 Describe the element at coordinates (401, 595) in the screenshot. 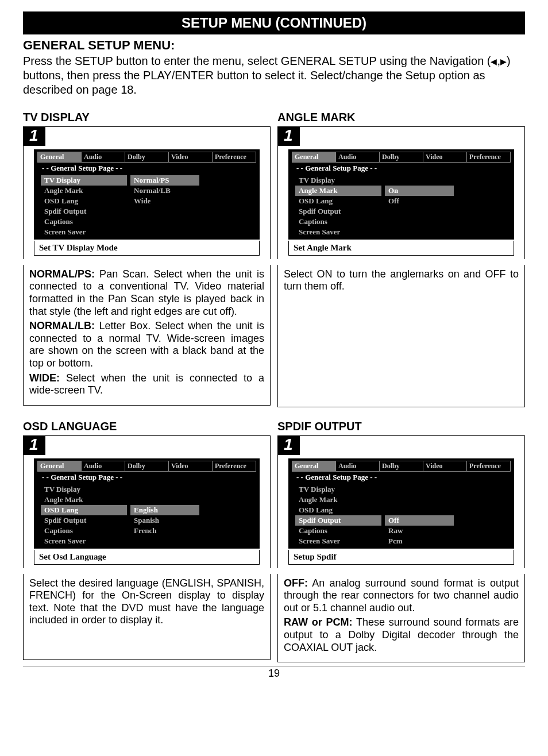

I see `desc-text: An analog surround sound format is outpu…` at that location.